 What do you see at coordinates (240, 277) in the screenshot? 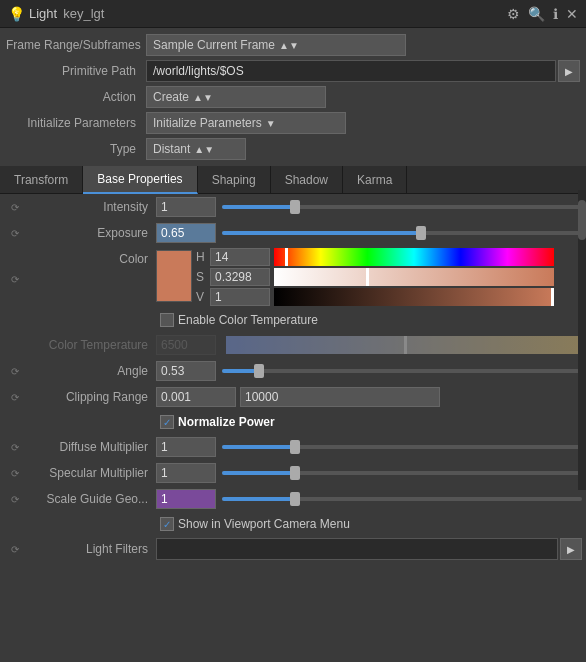
I see `saturation-input` at bounding box center [240, 277].